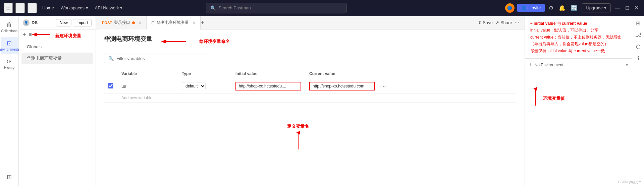 The height and width of the screenshot is (186, 644). What do you see at coordinates (128, 39) in the screenshot?
I see `env-editor-title: 华测电商环境变量` at bounding box center [128, 39].